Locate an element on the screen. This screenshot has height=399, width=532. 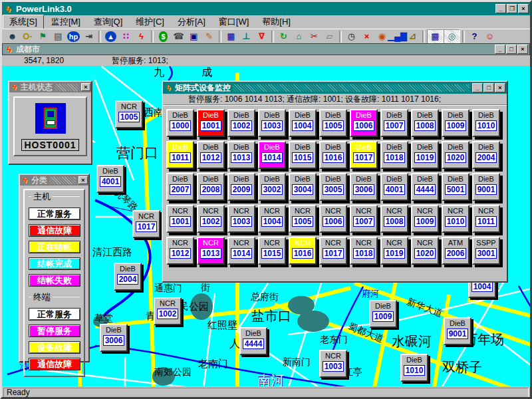
device-DieB-3002: DieB3002 is located at coordinates (272, 187).